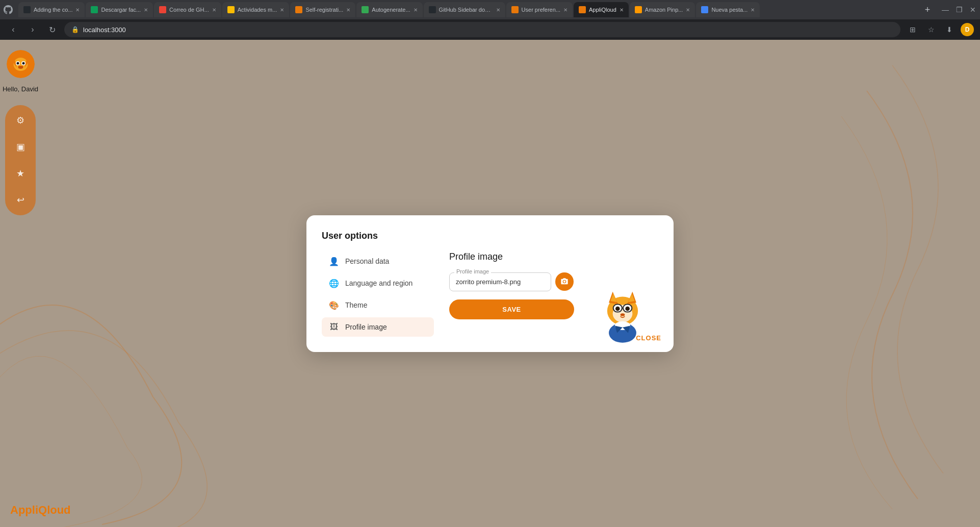 This screenshot has height=527, width=980. Describe the element at coordinates (365, 10) in the screenshot. I see `tab-favicon-t6` at that location.